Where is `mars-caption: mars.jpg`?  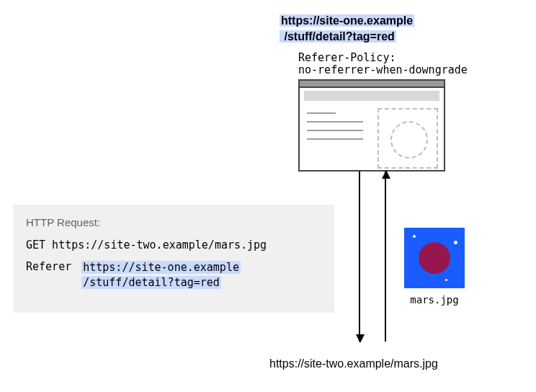
mars-caption: mars.jpg is located at coordinates (434, 300).